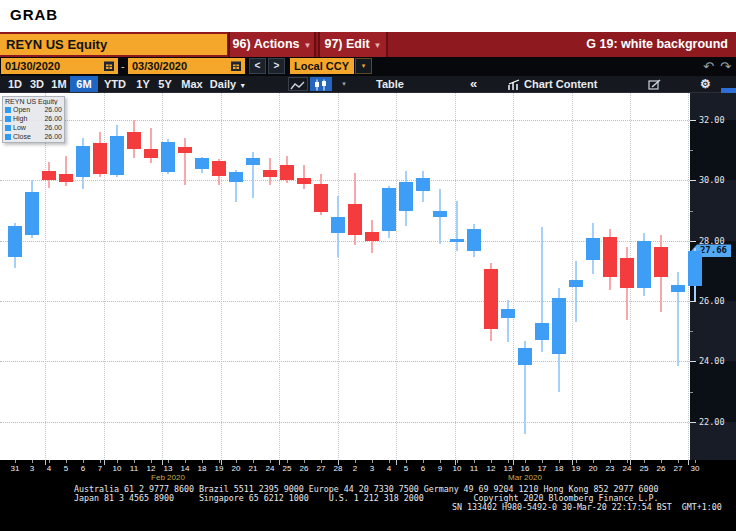 The width and height of the screenshot is (736, 531). Describe the element at coordinates (344, 84) in the screenshot. I see `chart-type-caret: ▾` at that location.